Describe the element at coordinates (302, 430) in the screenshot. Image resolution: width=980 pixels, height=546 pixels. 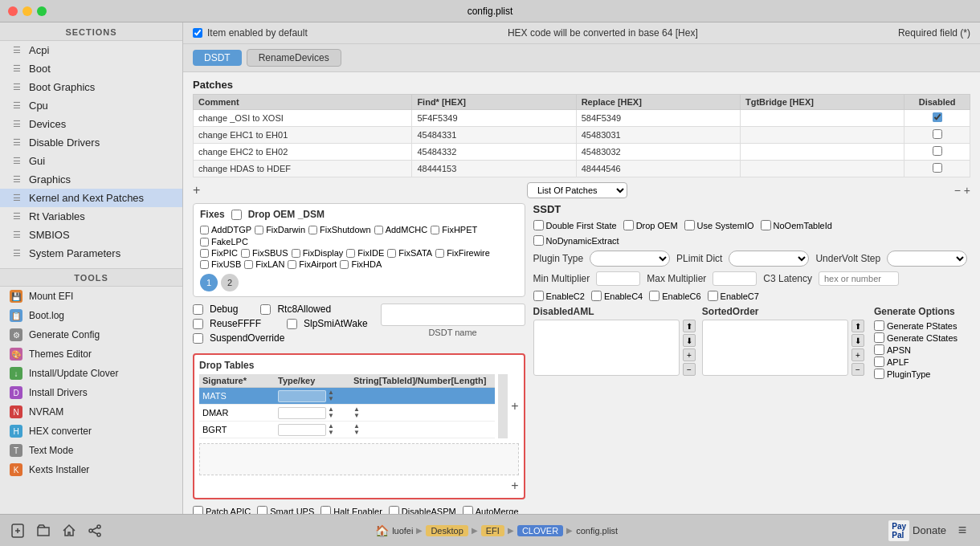
I see `bgrt-type-input` at that location.